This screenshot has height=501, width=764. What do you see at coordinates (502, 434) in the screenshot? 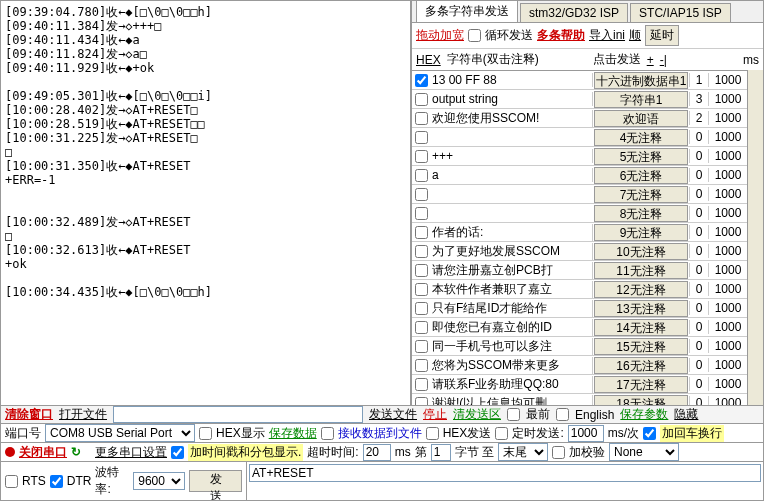
I see `timedsend-chk` at bounding box center [502, 434].